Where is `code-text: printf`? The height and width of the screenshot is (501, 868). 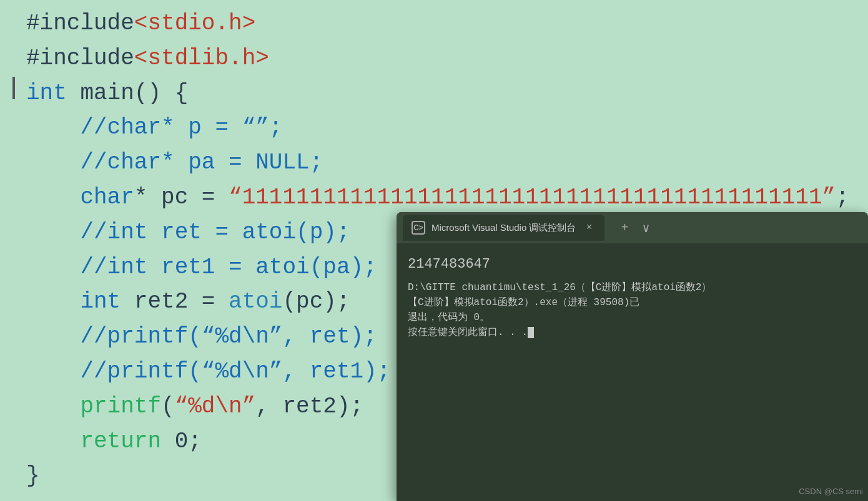 code-text: printf is located at coordinates (94, 407).